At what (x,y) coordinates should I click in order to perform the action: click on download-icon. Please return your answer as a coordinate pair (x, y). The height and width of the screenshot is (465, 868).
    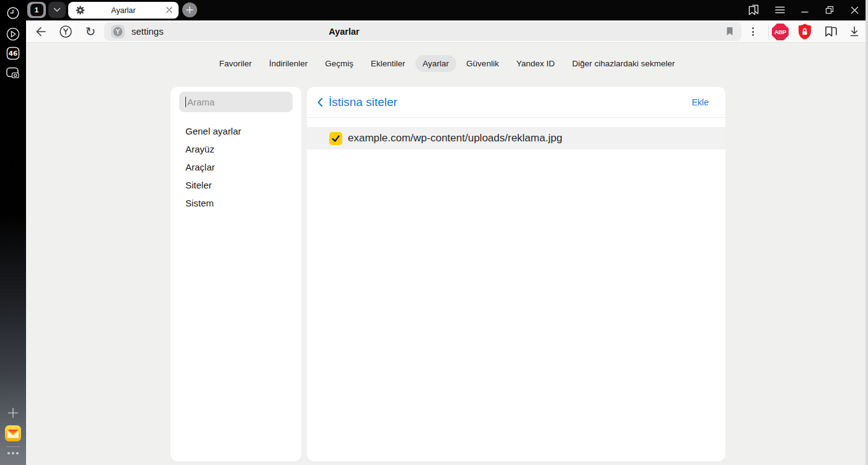
    Looking at the image, I should click on (854, 32).